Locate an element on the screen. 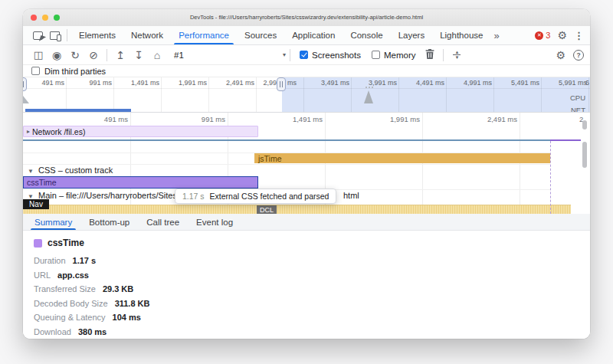 This screenshot has height=364, width=613. tooltip-text: External CSS fetched and parsed is located at coordinates (270, 196).